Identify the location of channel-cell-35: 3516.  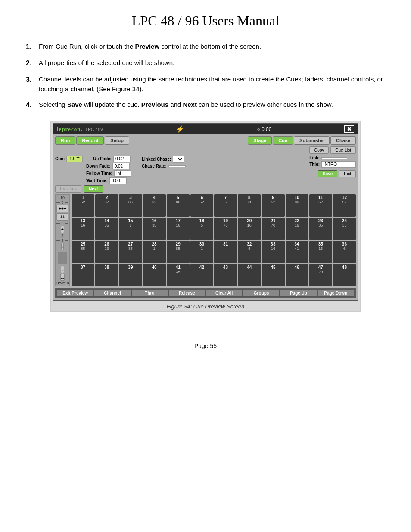
(321, 252).